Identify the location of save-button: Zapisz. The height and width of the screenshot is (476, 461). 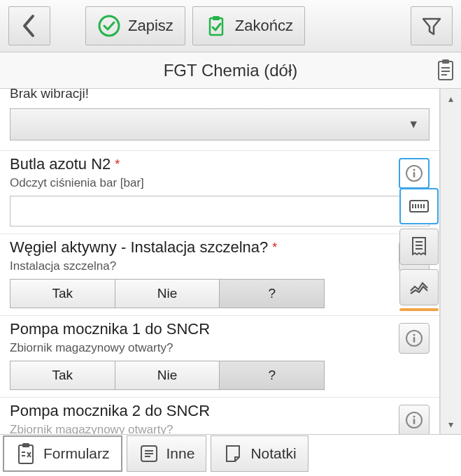
(136, 26).